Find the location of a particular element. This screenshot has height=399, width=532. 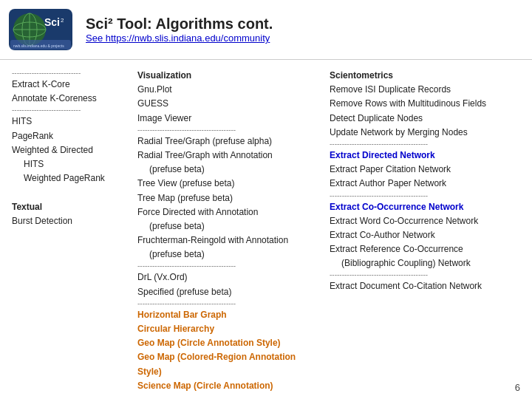

page-number: 6 is located at coordinates (517, 387).